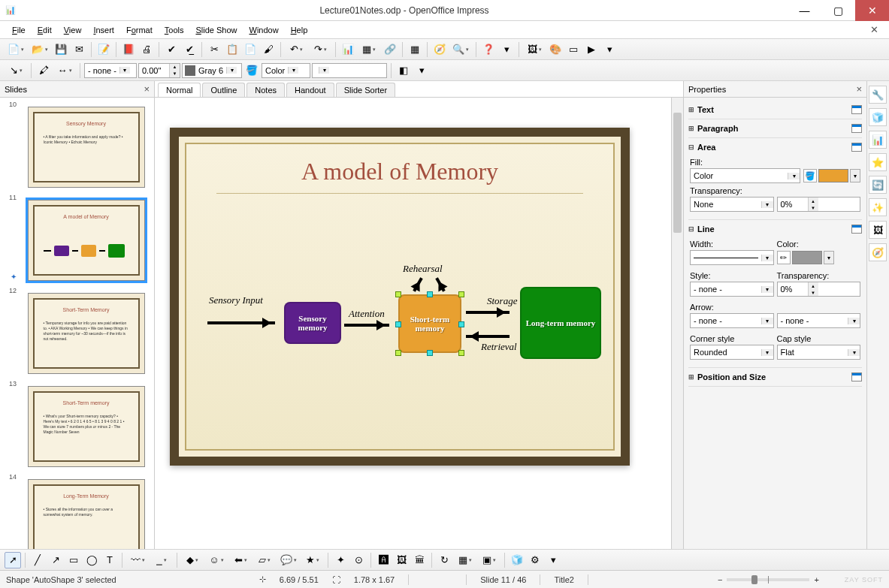 This screenshot has width=889, height=588. Describe the element at coordinates (465, 560) in the screenshot. I see `align-tool: ▦` at that location.